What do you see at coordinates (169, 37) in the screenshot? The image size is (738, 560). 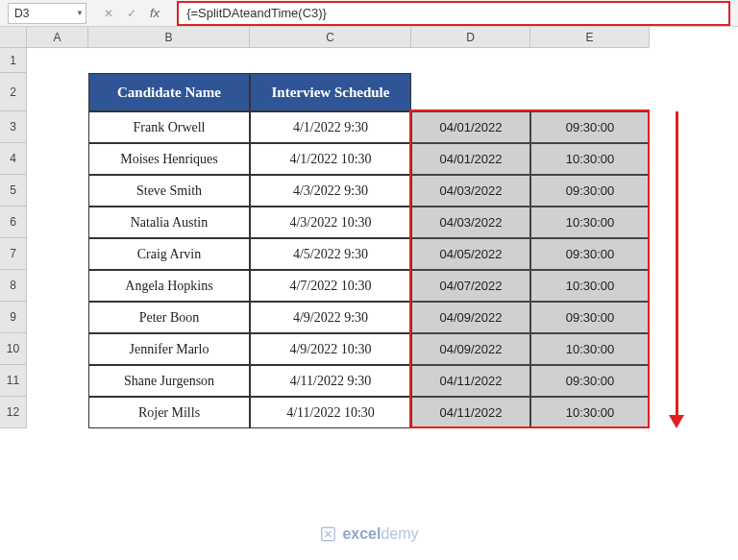 I see `column-header-b: B` at bounding box center [169, 37].